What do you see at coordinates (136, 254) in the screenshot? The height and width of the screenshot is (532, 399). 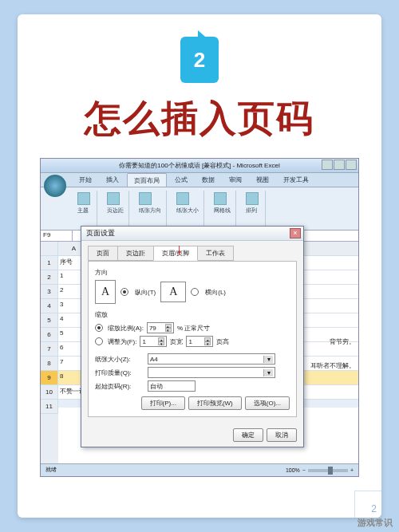 I see `dialog-tab-margins: 页边距` at bounding box center [136, 254].